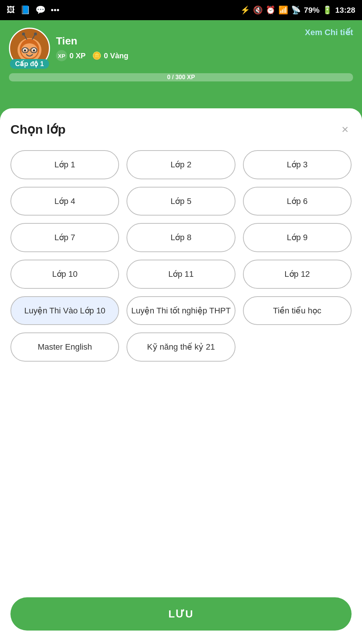 The width and height of the screenshot is (362, 644). I want to click on grade-lop1-button: Lớp 1, so click(65, 165).